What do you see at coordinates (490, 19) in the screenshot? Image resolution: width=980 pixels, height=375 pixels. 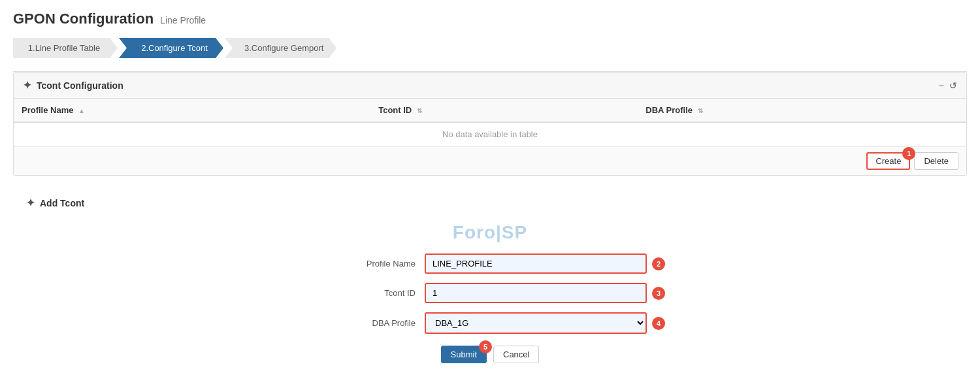 I see `page-header: GPON Configuration Line Profile` at bounding box center [490, 19].